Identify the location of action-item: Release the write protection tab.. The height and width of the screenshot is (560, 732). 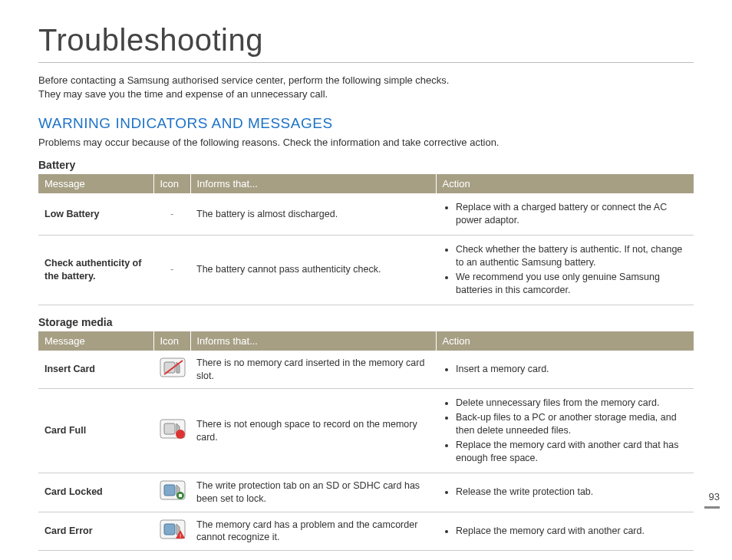
(572, 492).